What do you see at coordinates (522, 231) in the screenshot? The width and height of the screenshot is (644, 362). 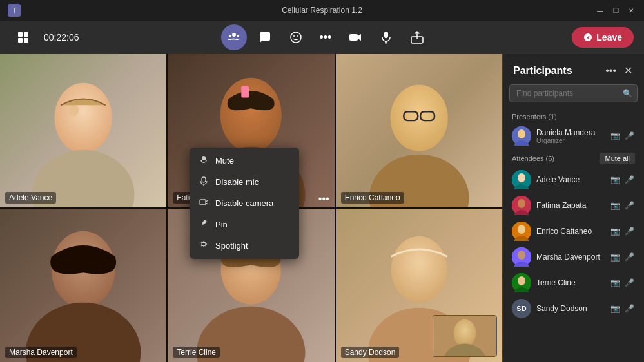 I see `avatar-enrico` at bounding box center [522, 231].